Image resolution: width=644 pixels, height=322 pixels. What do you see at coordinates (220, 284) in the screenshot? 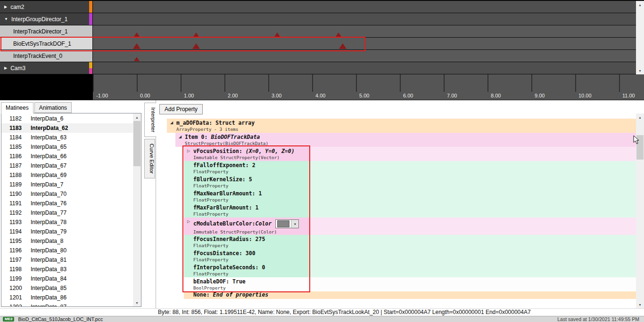
I see `property-text: bEnableDOF: TrueBoolProperty` at bounding box center [220, 284].